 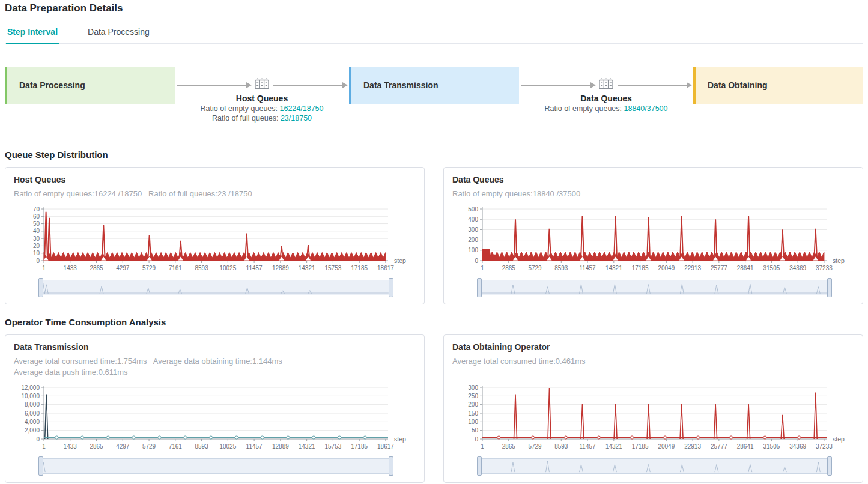 I want to click on empty-queues-label: Ratio of empty queues:, so click(x=240, y=109).